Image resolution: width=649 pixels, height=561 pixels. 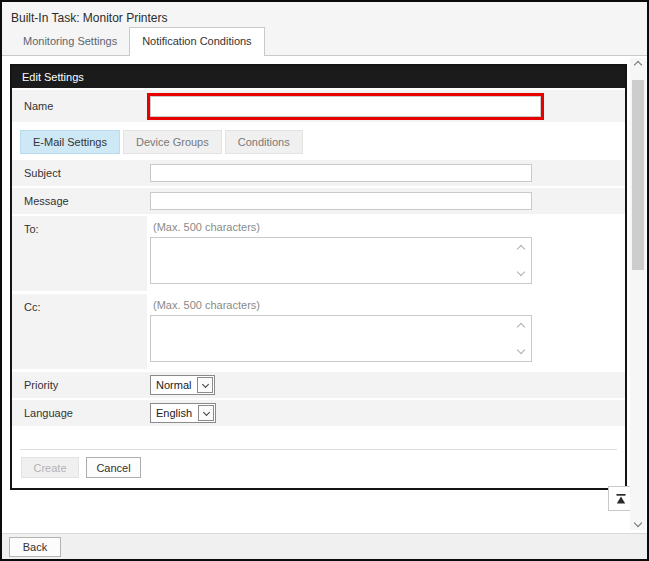 What do you see at coordinates (174, 413) in the screenshot?
I see `language-selected-value: English` at bounding box center [174, 413].